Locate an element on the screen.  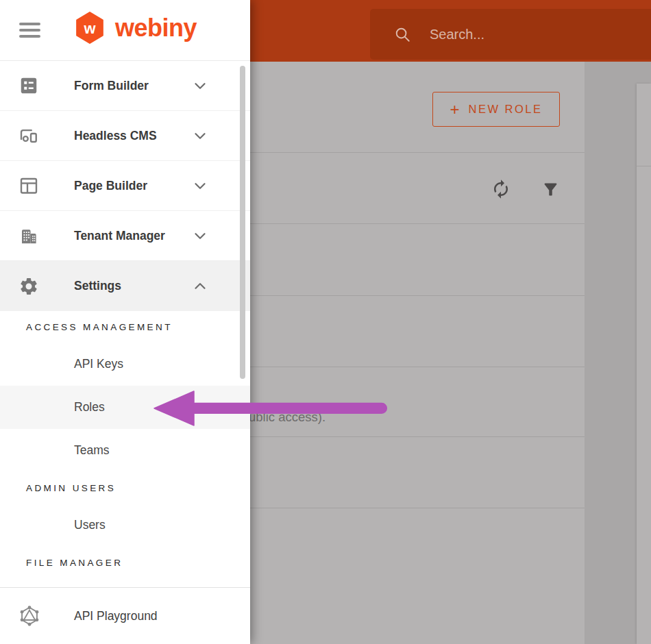
drawer-scrollbar-thumb is located at coordinates (243, 222).